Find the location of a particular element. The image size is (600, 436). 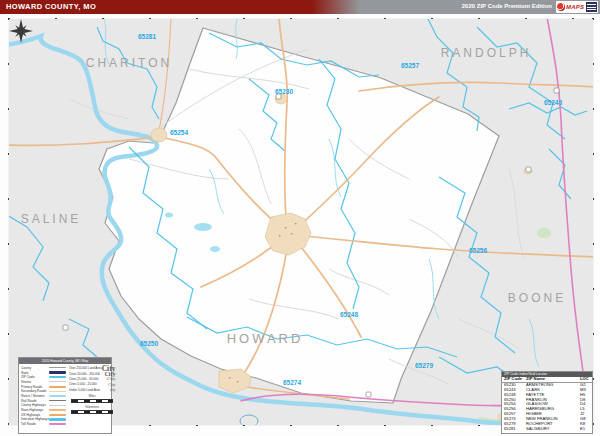

legend-item-label: Rail Roads is located at coordinates (35, 401).